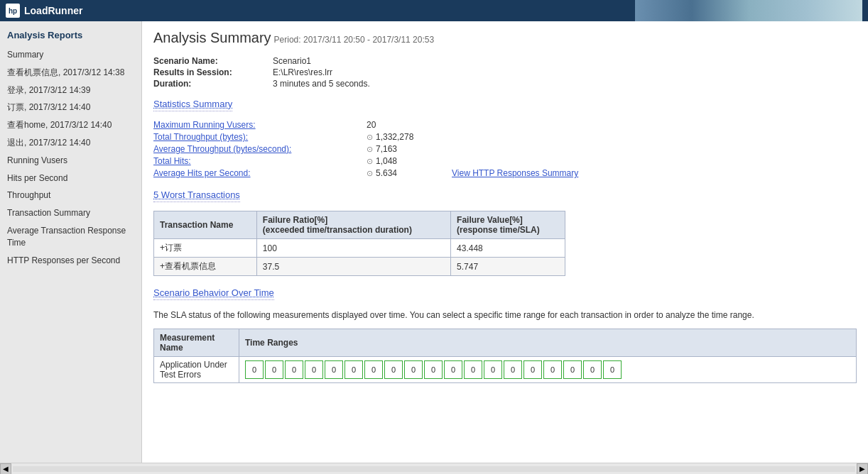 This screenshot has height=474, width=868. What do you see at coordinates (505, 356) in the screenshot?
I see `sla-table: Measurement Name Time Ranges Application…` at bounding box center [505, 356].